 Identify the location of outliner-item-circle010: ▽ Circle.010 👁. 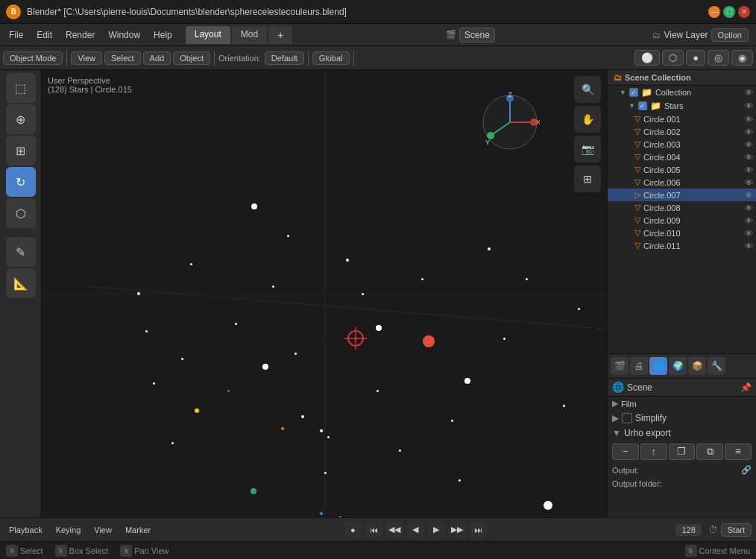
(681, 233).